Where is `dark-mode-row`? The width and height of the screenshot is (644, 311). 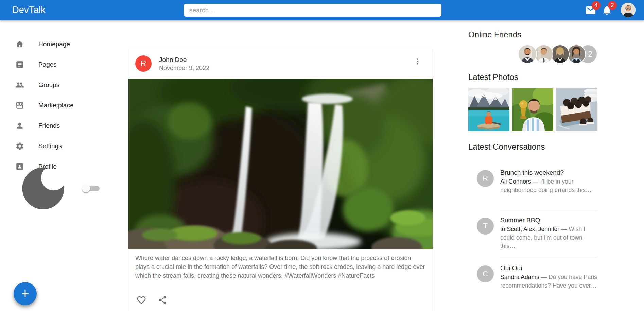
dark-mode-row is located at coordinates (52, 188).